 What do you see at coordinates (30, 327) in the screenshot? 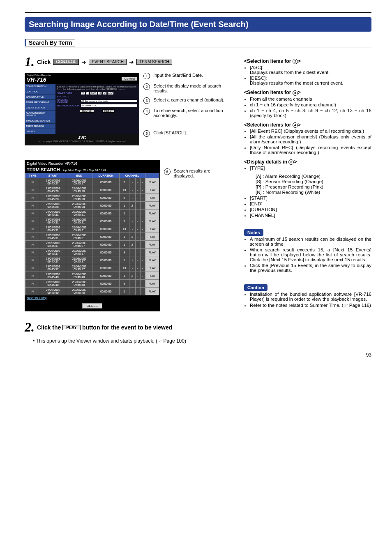
I see `step2-number: 2.` at bounding box center [30, 327].